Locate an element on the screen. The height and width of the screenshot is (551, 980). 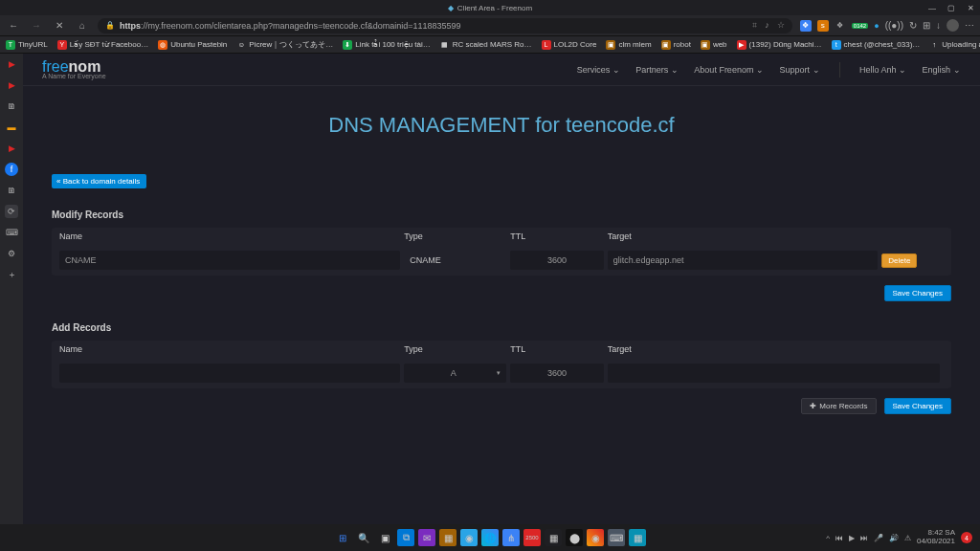
ext-badge: 0142 is located at coordinates (859, 26).